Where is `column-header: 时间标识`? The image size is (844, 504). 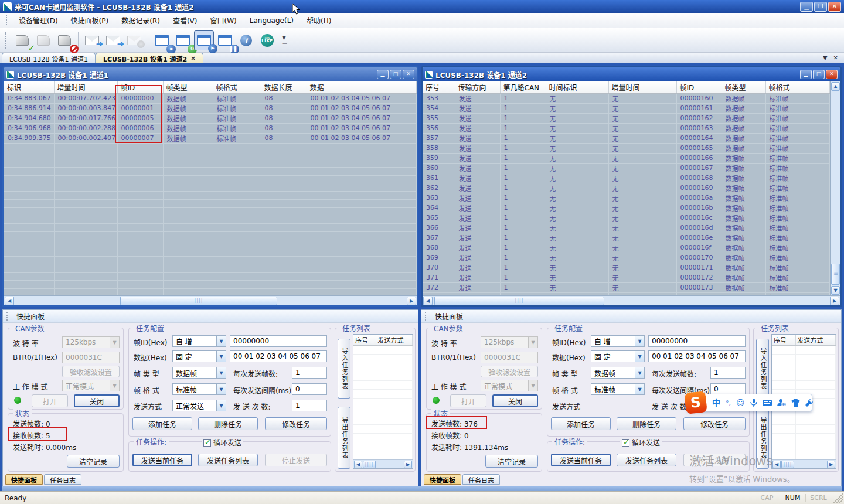
column-header: 时间标识 is located at coordinates (577, 87).